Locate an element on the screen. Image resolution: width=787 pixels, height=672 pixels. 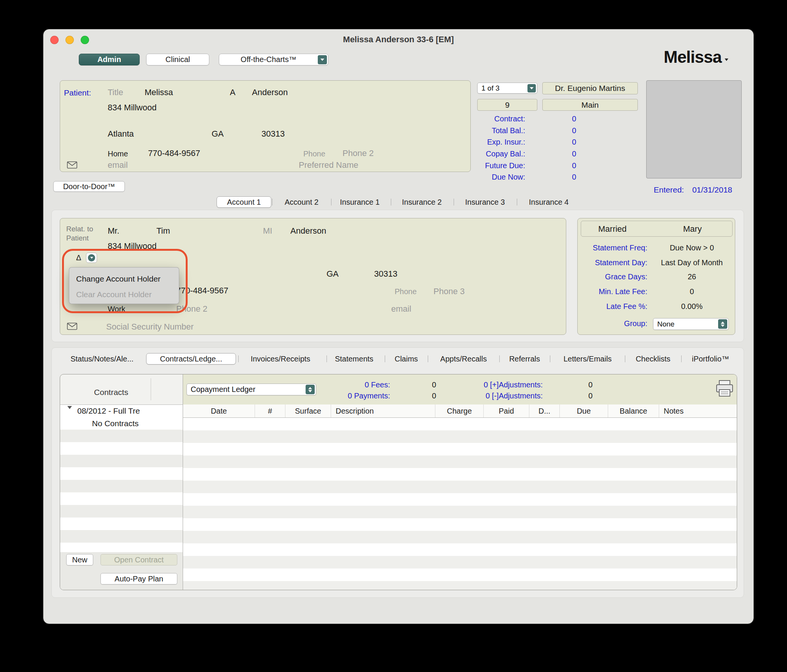
entered-label: Entered: is located at coordinates (669, 189).